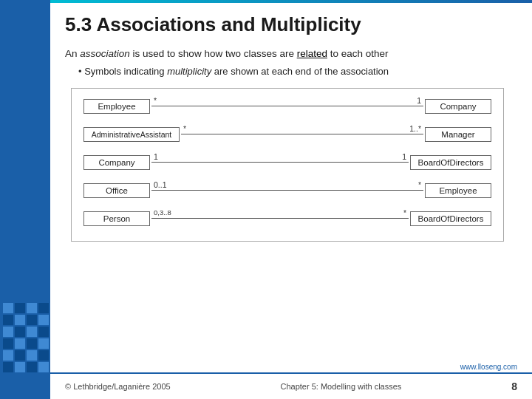 This screenshot has width=532, height=399. I want to click on uml-box-company-1: Company, so click(458, 106).